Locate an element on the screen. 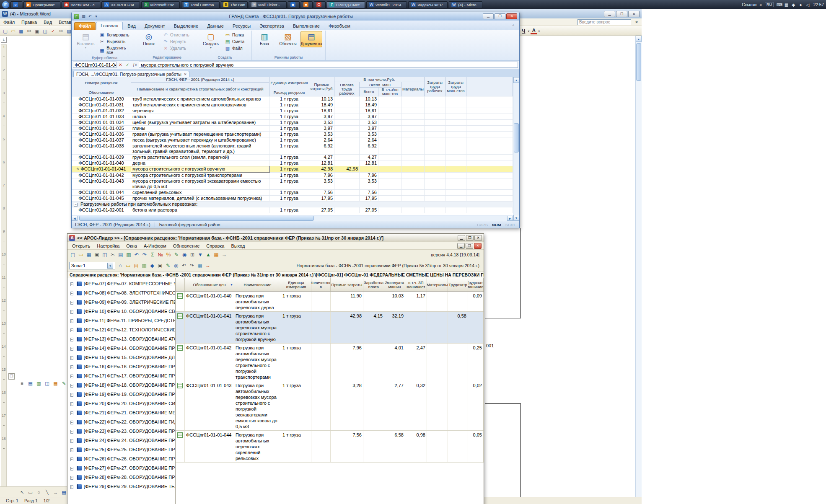 This screenshot has height=504, width=826. word-toolbar-icon: ▭ is located at coordinates (13, 31).